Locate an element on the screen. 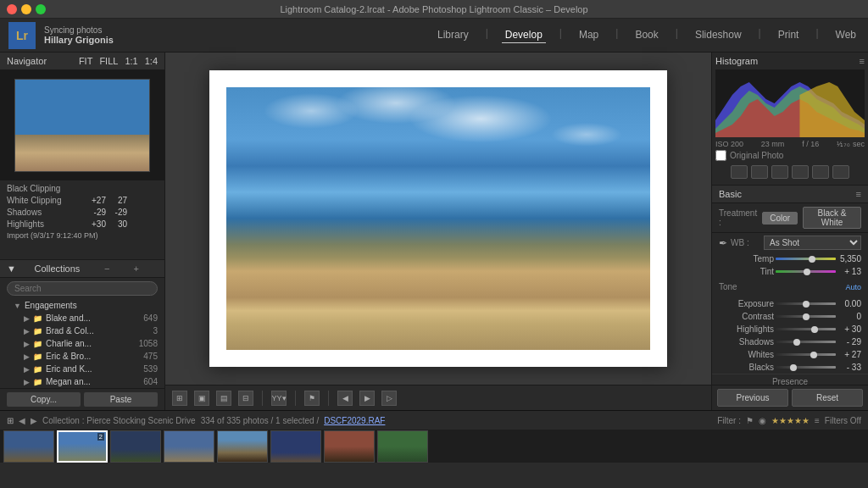 Image resolution: width=868 pixels, height=488 pixels. nav-web: Web is located at coordinates (846, 36).